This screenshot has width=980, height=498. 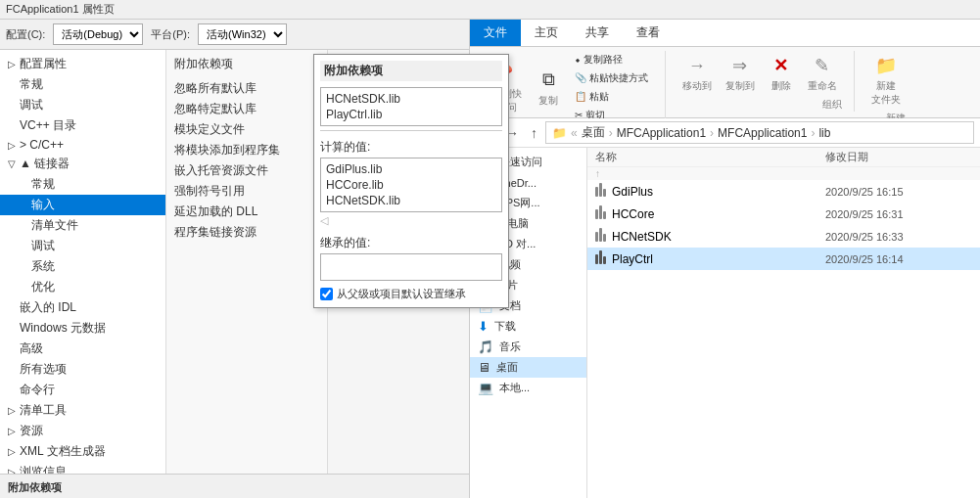 I want to click on sidebar-music: 🎵 音乐, so click(x=529, y=346).